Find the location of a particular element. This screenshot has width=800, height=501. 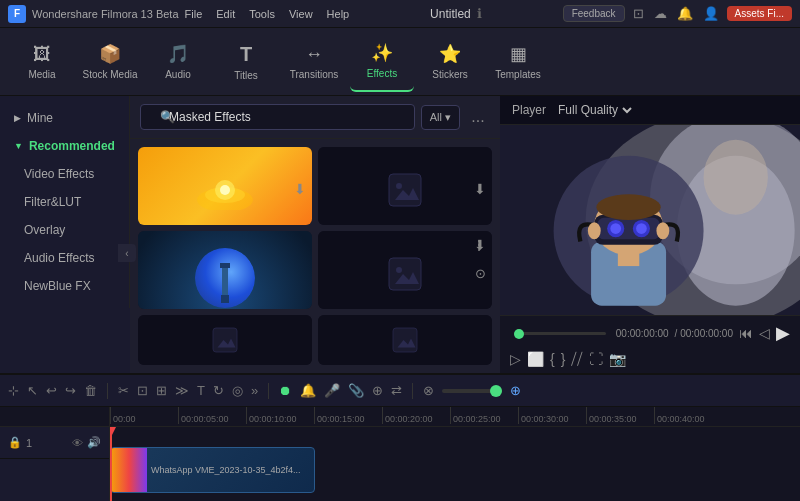

tl-clip-icon: 📎 is located at coordinates (356, 390).